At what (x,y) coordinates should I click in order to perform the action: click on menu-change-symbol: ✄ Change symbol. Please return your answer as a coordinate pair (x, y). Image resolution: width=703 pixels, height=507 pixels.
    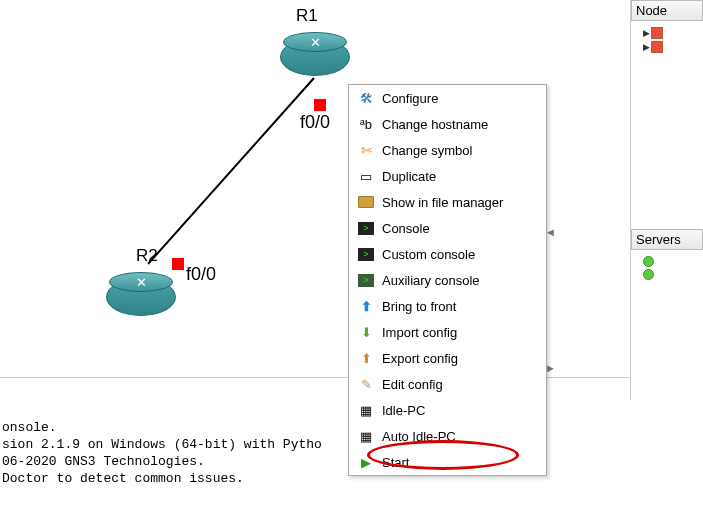
    Looking at the image, I should click on (448, 150).